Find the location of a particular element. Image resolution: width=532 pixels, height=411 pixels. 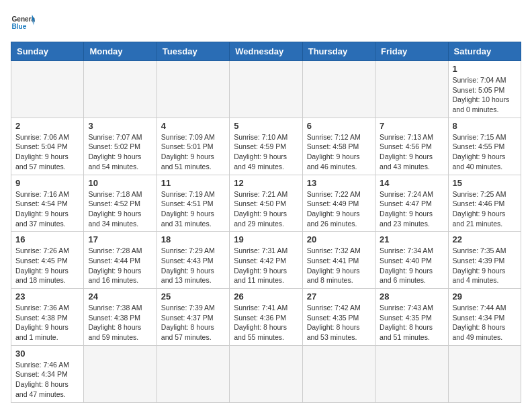

day-info: Sunrise: 7:19 AM Sunset: 4:51 PM Dayligh… is located at coordinates (193, 210).